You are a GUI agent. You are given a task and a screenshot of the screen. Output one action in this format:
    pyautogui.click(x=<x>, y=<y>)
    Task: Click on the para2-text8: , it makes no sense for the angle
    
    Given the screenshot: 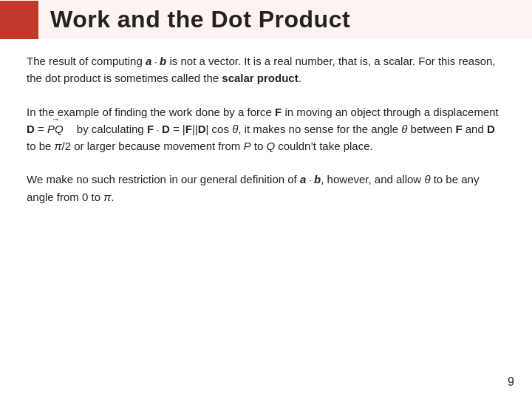 What is the action you would take?
    pyautogui.click(x=319, y=129)
    